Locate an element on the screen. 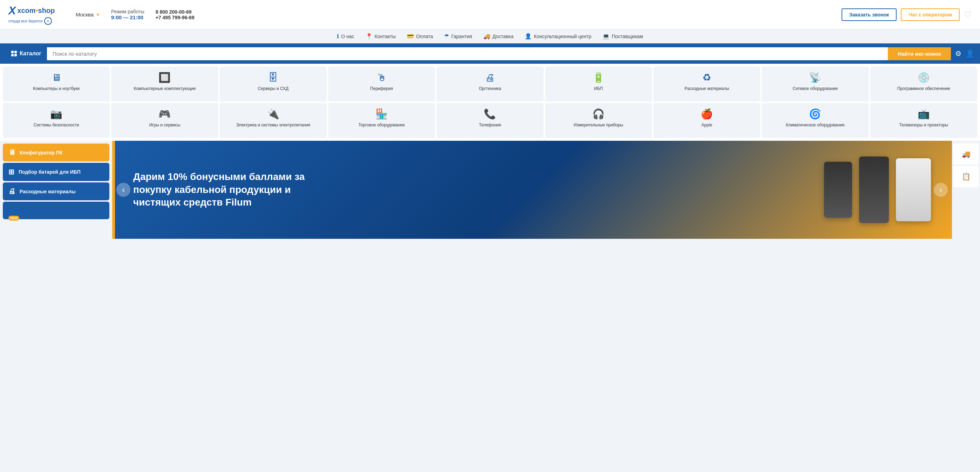 The width and height of the screenshot is (980, 472). logo-globe-icon: ◎ is located at coordinates (48, 21).